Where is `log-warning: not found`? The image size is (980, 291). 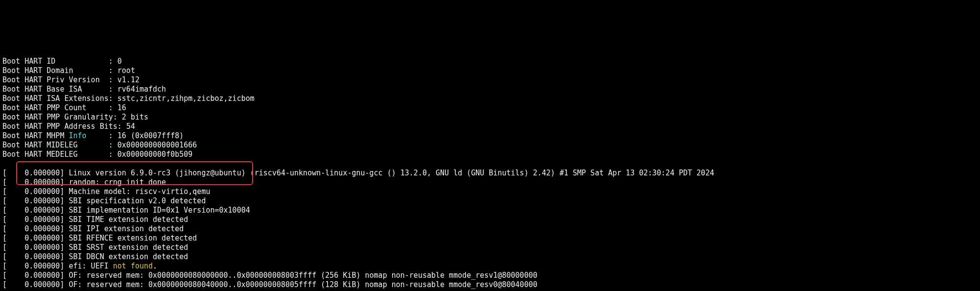 log-warning: not found is located at coordinates (133, 266).